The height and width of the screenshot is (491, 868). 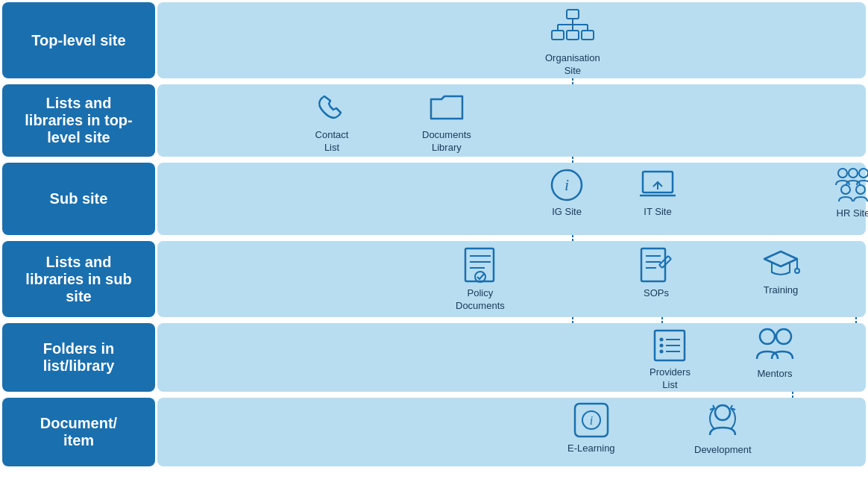 What do you see at coordinates (658, 212) in the screenshot?
I see `it-site-label: IT Site` at bounding box center [658, 212].